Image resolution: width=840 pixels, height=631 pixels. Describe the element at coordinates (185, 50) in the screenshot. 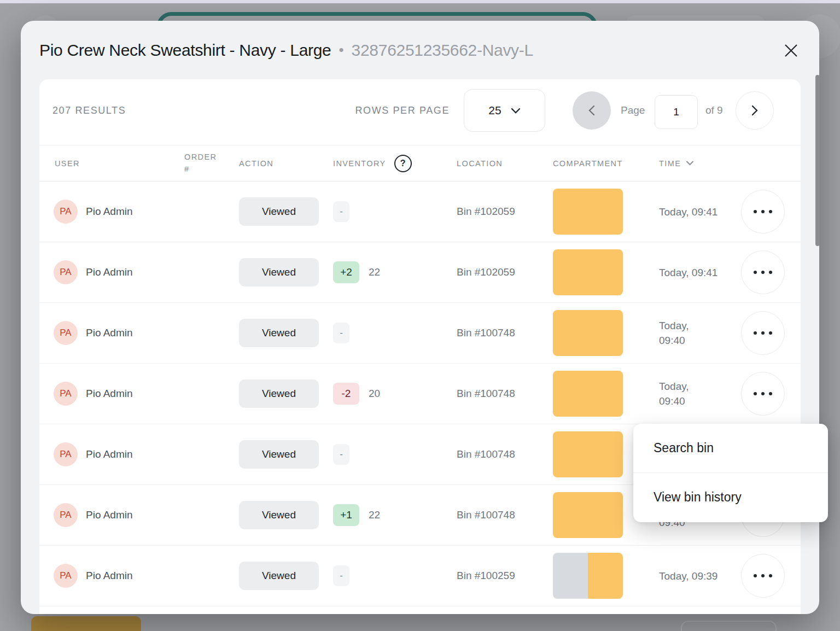

I see `modal-title: Pio Crew Neck Sweatshirt - Navy - Large` at that location.